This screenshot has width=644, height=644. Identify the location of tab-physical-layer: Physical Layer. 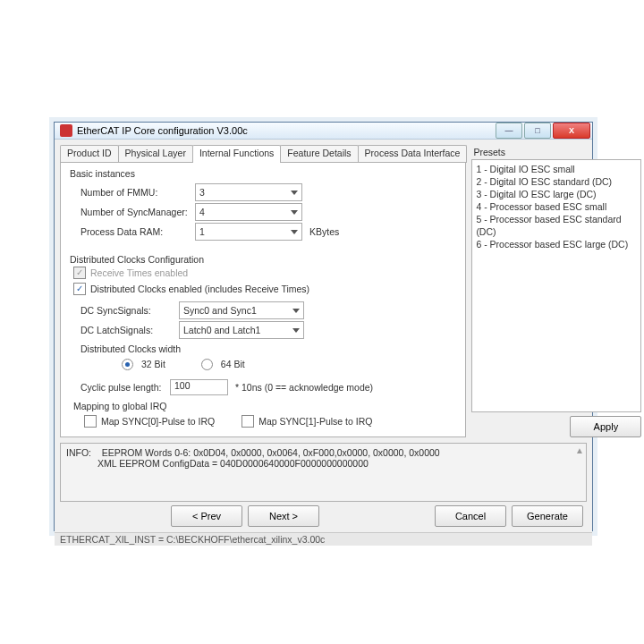
(156, 154).